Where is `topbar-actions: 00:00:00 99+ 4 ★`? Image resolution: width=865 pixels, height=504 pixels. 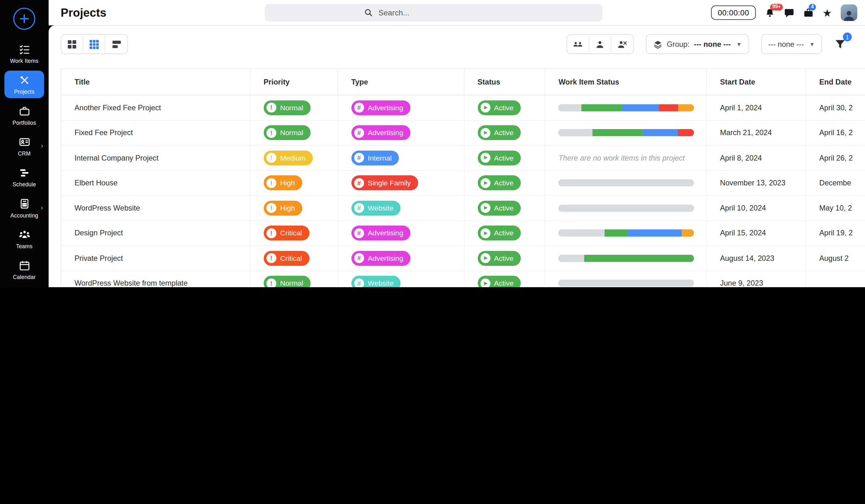 topbar-actions: 00:00:00 99+ 4 ★ is located at coordinates (784, 13).